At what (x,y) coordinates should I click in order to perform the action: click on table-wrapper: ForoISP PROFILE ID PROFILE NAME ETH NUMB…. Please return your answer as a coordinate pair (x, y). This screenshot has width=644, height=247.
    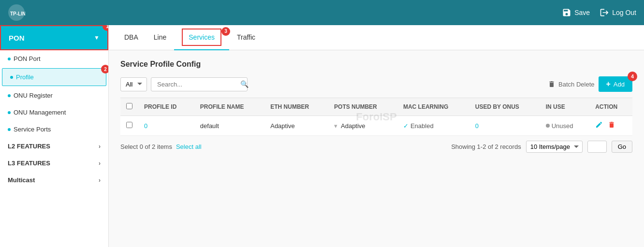
    Looking at the image, I should click on (376, 117).